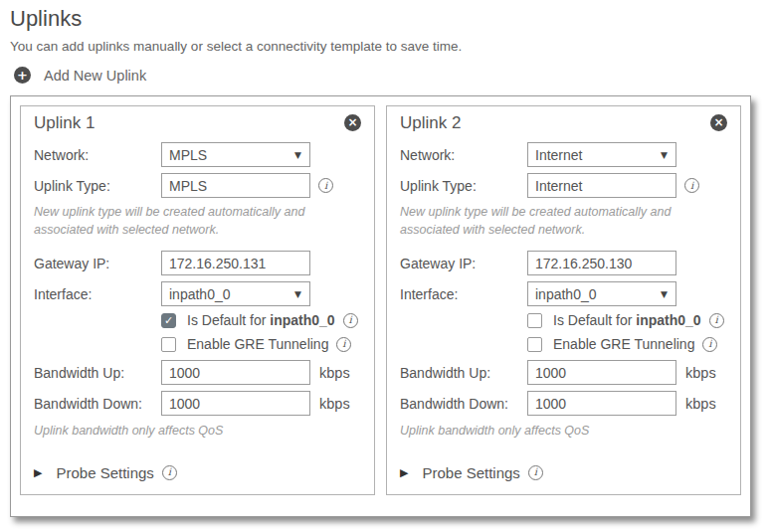  I want to click on uplink-type-row: Uplink Type: i, so click(197, 185).